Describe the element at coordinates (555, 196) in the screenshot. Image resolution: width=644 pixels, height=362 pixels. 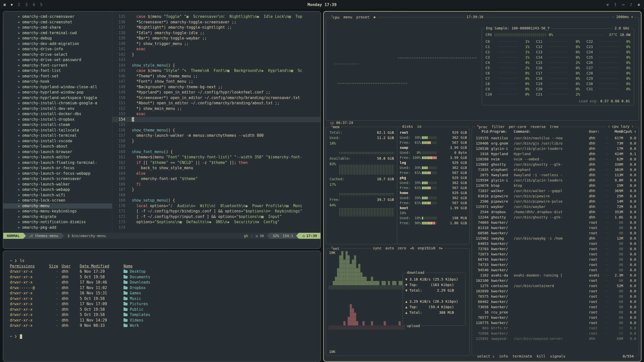
I see `table-row: 63816pipewire/usr/bin/pipewiredhh··25M0.…` at that location.